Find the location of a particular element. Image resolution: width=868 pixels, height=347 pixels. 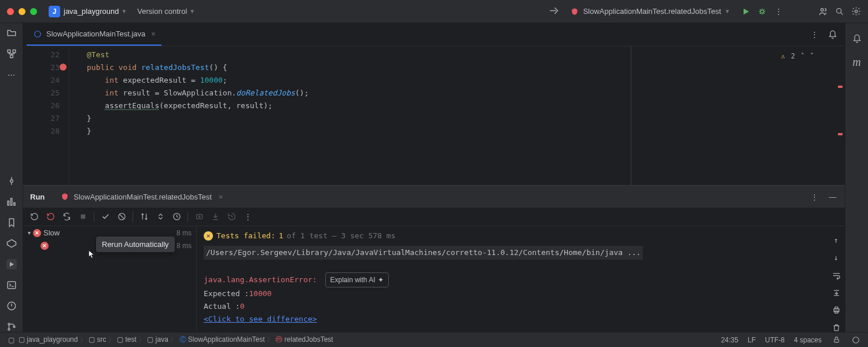

chevron-down-icon: ▾ is located at coordinates (29, 232).